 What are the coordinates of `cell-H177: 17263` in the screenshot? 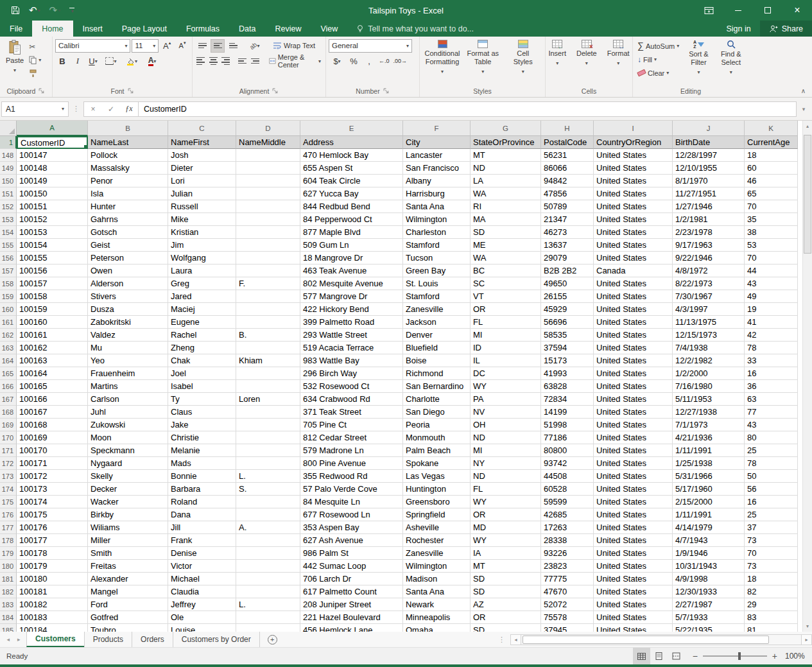 It's located at (567, 528).